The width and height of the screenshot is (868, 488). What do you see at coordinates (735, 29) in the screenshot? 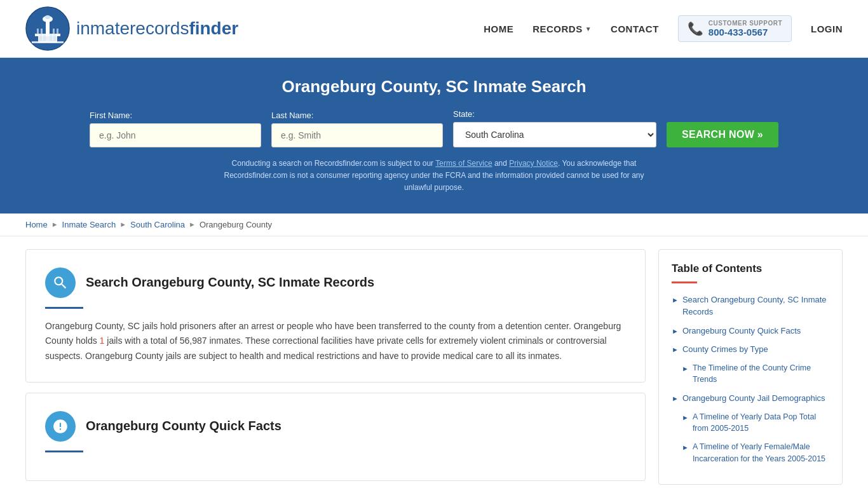
I see `customer-support-box: 📞 CUSTOMER SUPPORT 800-433-0567` at bounding box center [735, 29].